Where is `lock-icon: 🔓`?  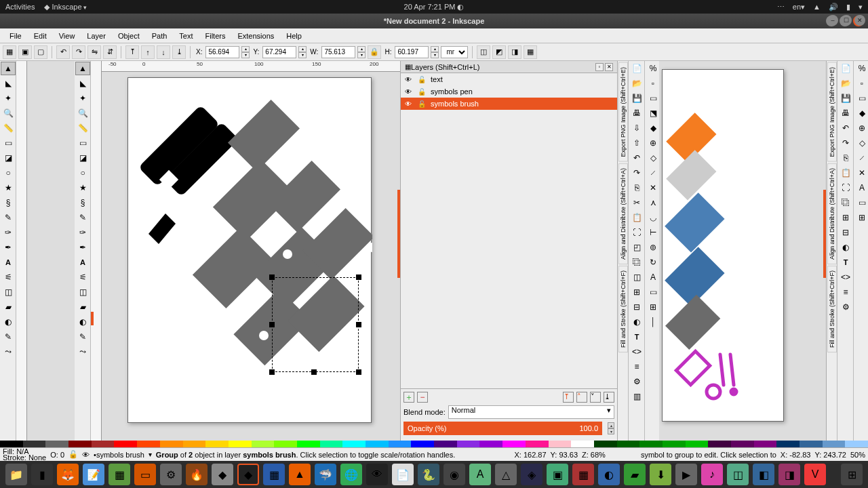 lock-icon: 🔓 is located at coordinates (422, 80).